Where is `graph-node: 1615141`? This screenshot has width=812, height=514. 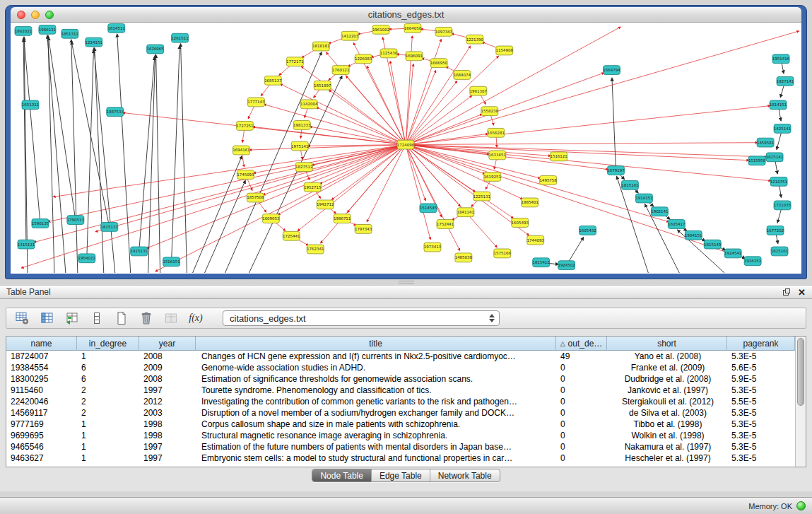
graph-node: 1615141 is located at coordinates (775, 157).